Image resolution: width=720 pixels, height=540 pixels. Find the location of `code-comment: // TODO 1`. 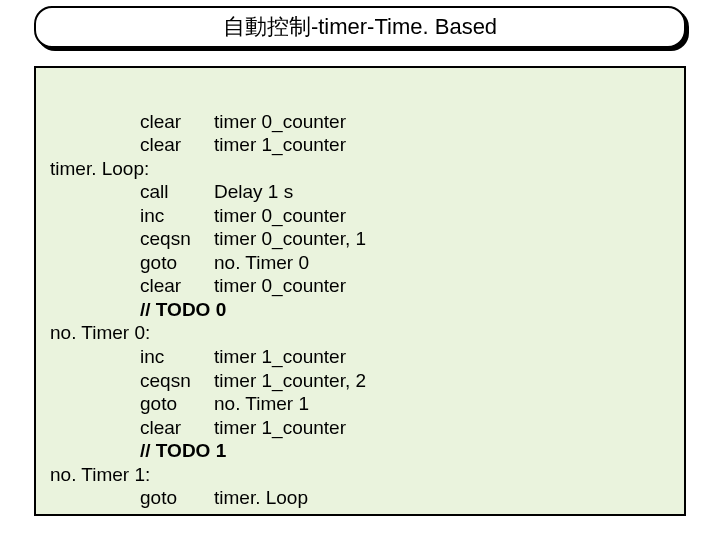

code-comment: // TODO 1 is located at coordinates (183, 450).